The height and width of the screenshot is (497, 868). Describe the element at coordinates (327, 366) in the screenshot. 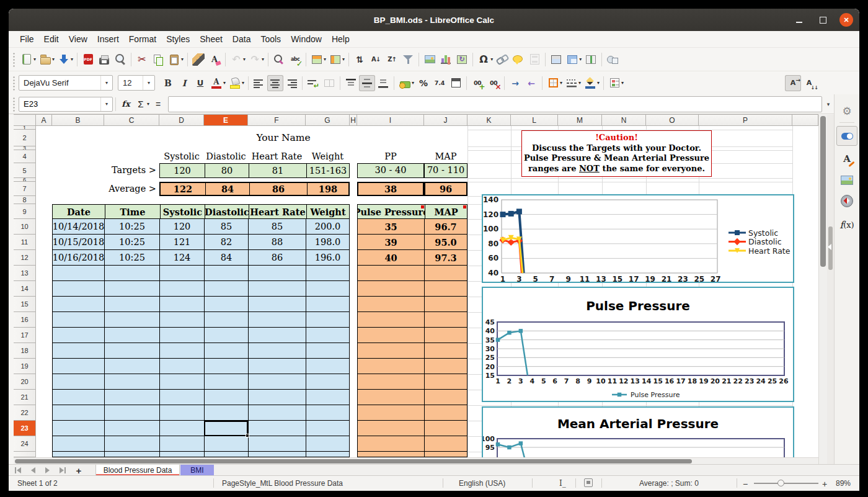

I see `cell-G19` at that location.